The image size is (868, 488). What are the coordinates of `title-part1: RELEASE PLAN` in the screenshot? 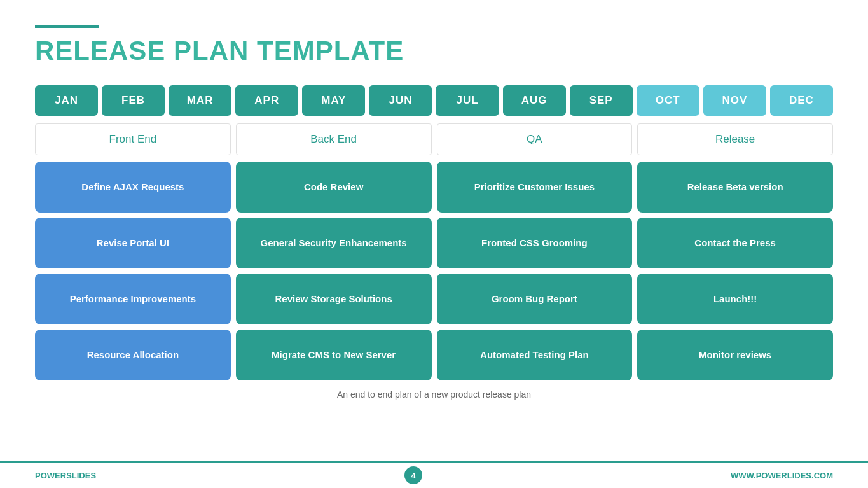 It's located at (146, 51).